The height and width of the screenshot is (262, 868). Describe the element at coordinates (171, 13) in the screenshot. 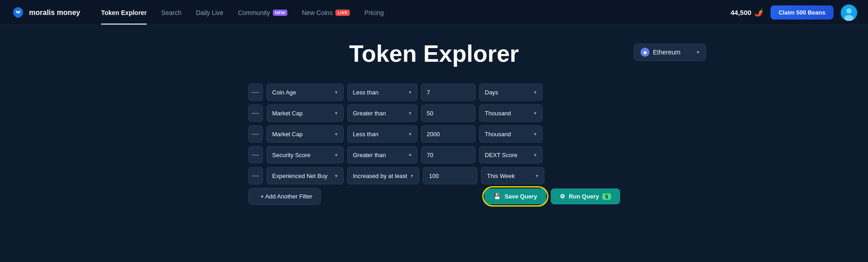

I see `nav-item-search: Search` at that location.